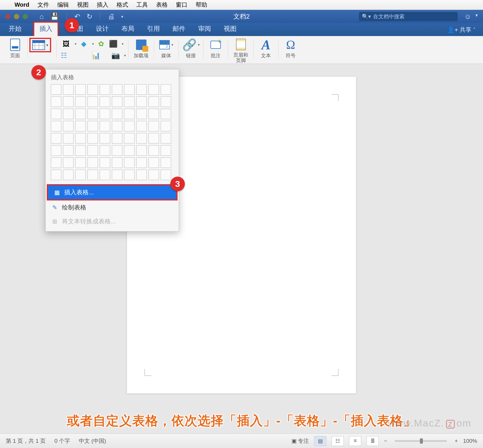 Image resolution: width=483 pixels, height=448 pixels. I want to click on web-layout-view-button: ☷, so click(338, 441).